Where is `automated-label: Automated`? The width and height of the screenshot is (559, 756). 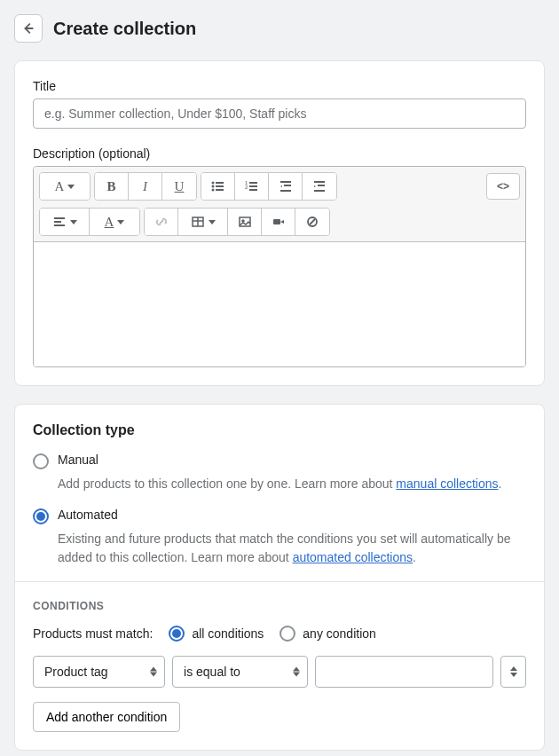
automated-label: Automated is located at coordinates (88, 515).